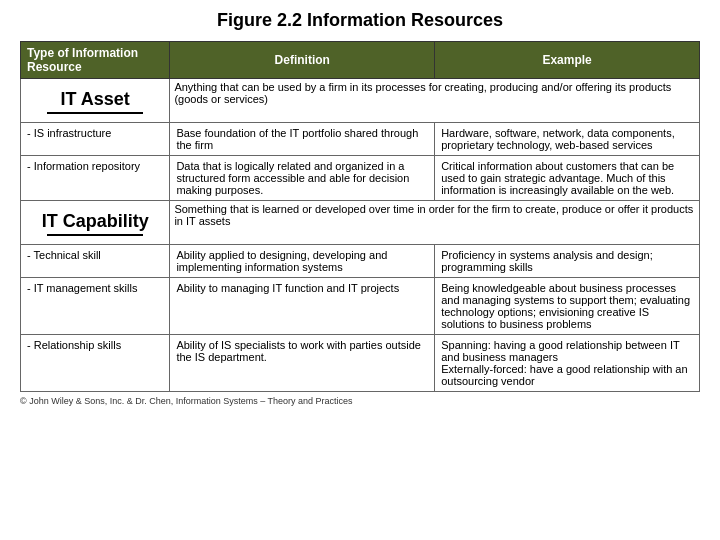  What do you see at coordinates (568, 140) in the screenshot?
I see `is-infrastructure-example: Hardware, software, network, data compon…` at bounding box center [568, 140].